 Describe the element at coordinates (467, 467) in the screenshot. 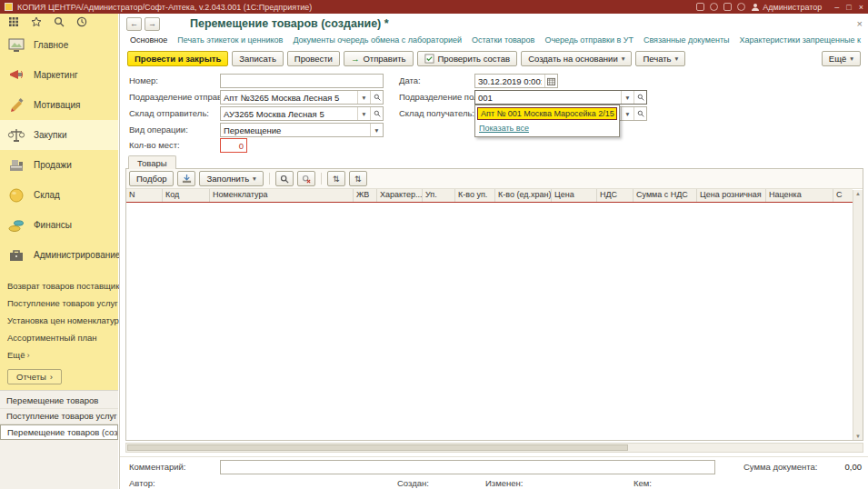

I see `comment-input` at that location.